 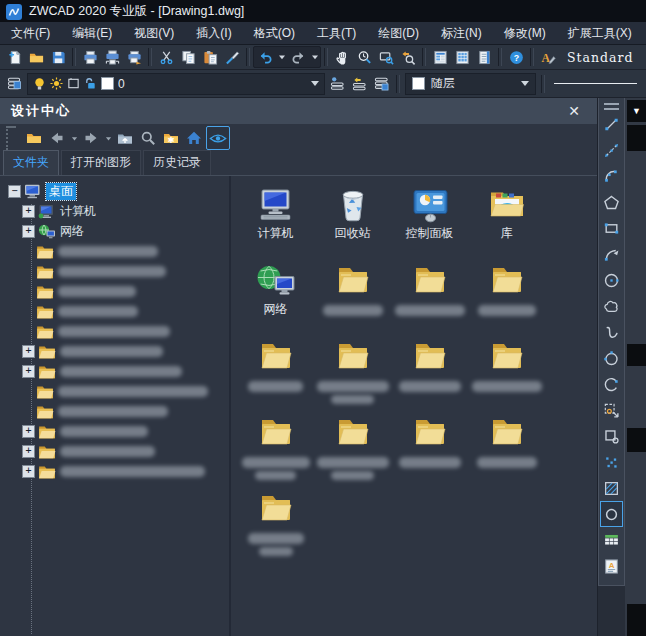 What do you see at coordinates (382, 84) in the screenshot?
I see `layer-translate-button` at bounding box center [382, 84].